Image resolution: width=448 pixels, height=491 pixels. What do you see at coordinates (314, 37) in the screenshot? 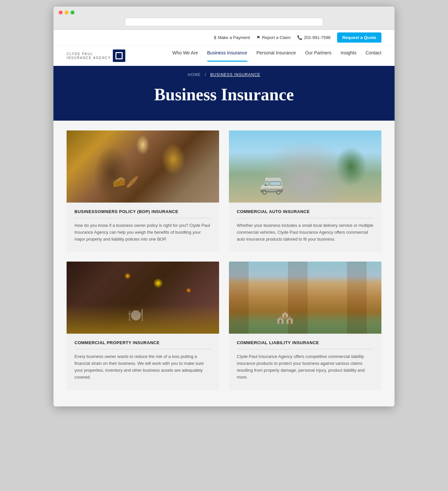
I see `phone-link: 📞 201-991-7598` at bounding box center [314, 37].